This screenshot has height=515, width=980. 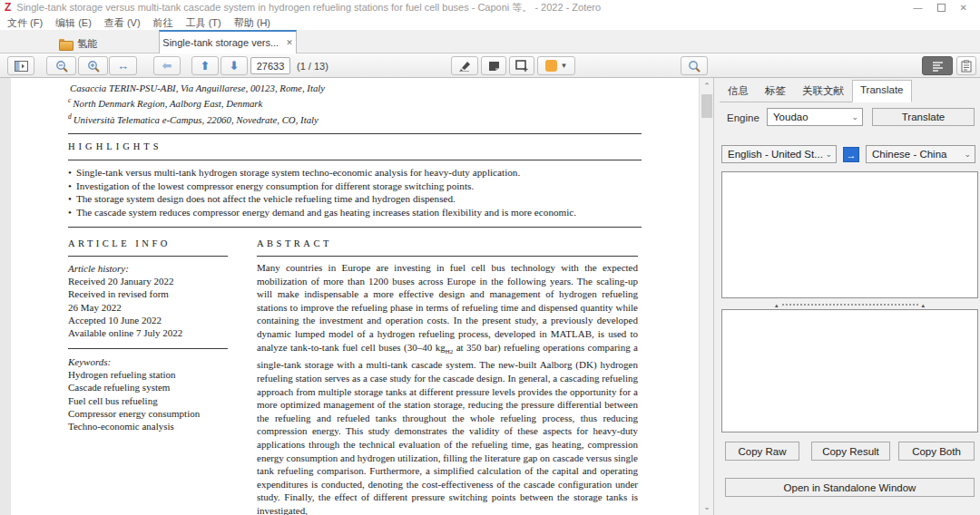 I want to click on zotero-logo-icon: Z, so click(x=7, y=7).